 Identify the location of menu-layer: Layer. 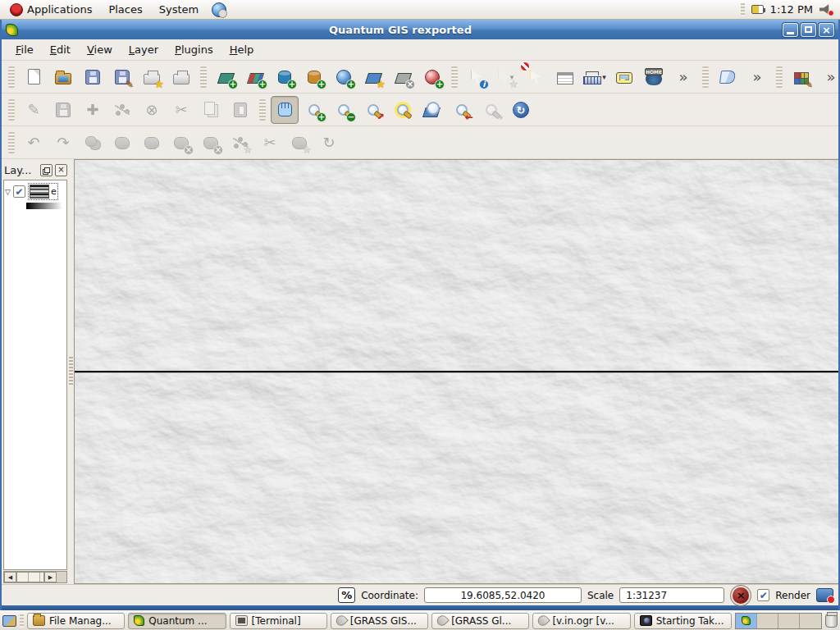
(144, 49).